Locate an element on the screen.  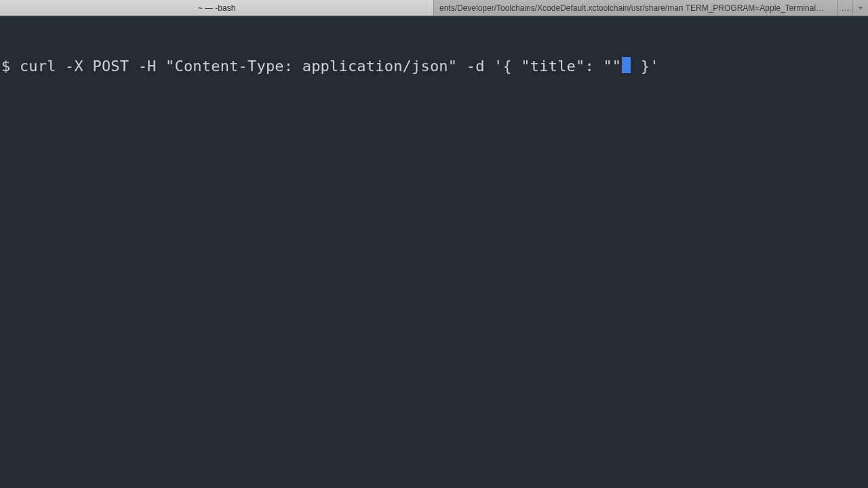
shell-prompt: $ is located at coordinates (11, 66).